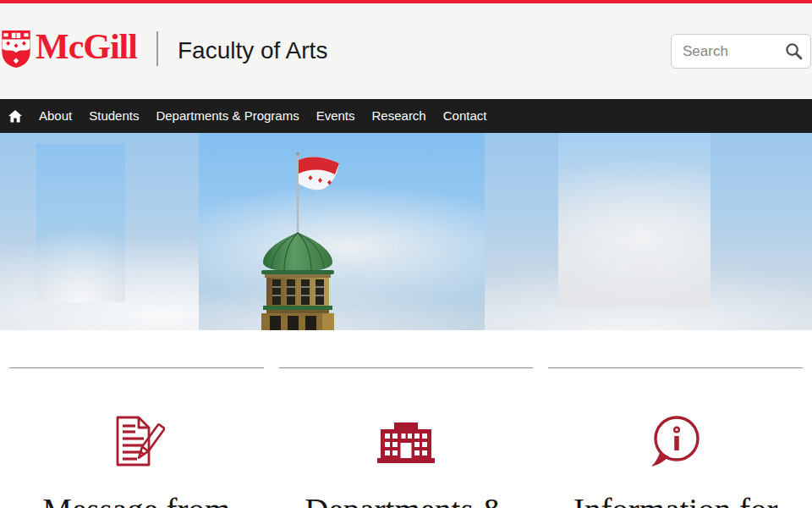 This screenshot has height=508, width=812. Describe the element at coordinates (227, 116) in the screenshot. I see `nav-item-departments-programs: Departments & Programs` at that location.